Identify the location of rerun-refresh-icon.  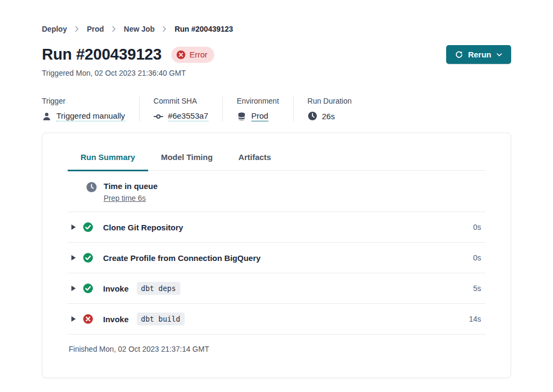
(459, 55).